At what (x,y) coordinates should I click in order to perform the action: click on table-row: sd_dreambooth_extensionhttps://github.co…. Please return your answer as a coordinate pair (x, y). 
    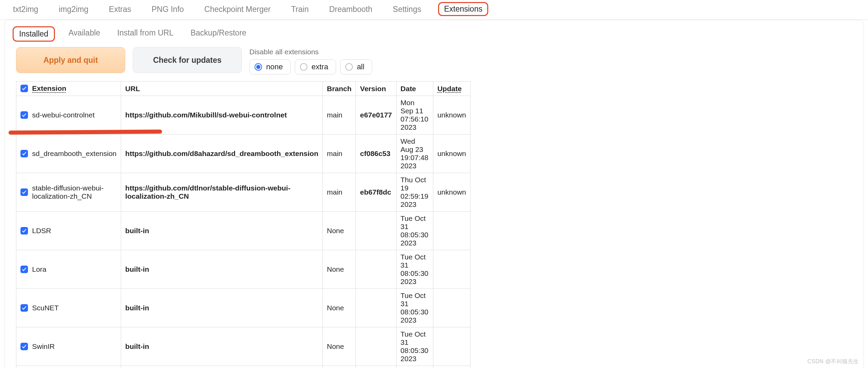
    Looking at the image, I should click on (244, 154).